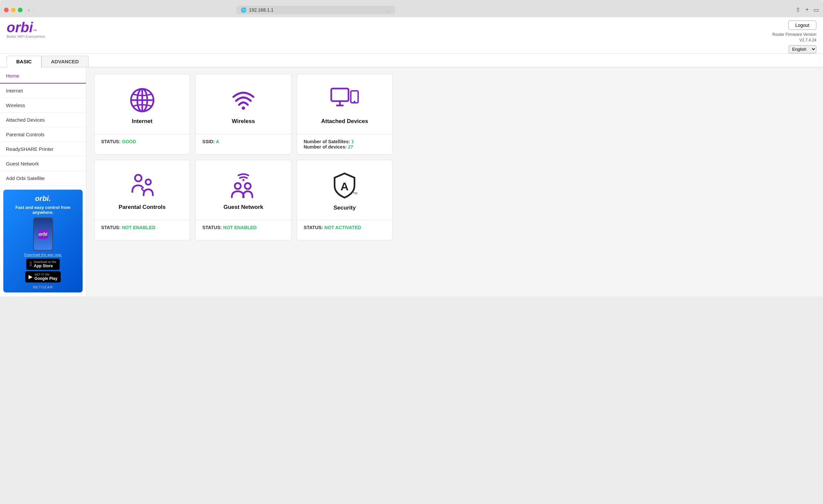 This screenshot has width=823, height=504. Describe the element at coordinates (244, 10) in the screenshot. I see `site-icon: 🌐` at that location.